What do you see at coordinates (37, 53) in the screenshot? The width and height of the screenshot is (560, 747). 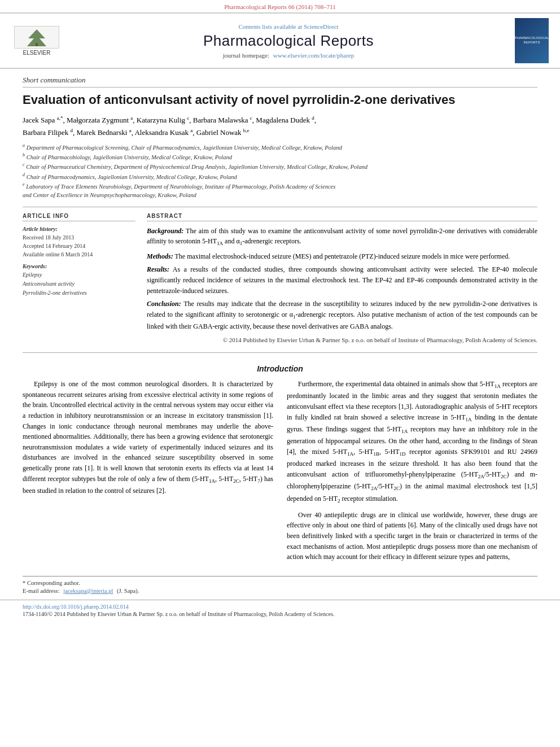 I see `elsevier-text: ELSEVIER` at bounding box center [37, 53].